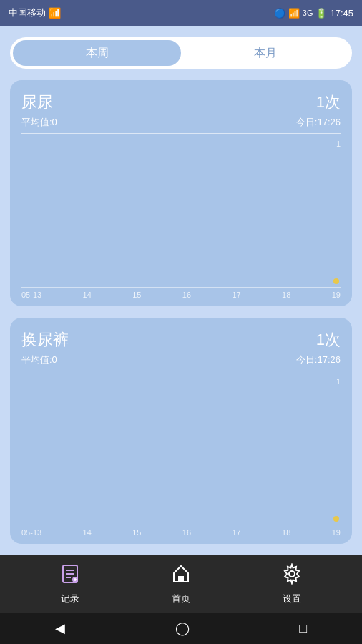  Describe the element at coordinates (97, 53) in the screenshot. I see `tab-week: 本周` at that location.